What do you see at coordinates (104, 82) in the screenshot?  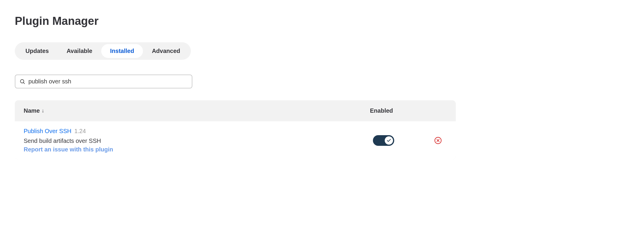 I see `search-container` at bounding box center [104, 82].